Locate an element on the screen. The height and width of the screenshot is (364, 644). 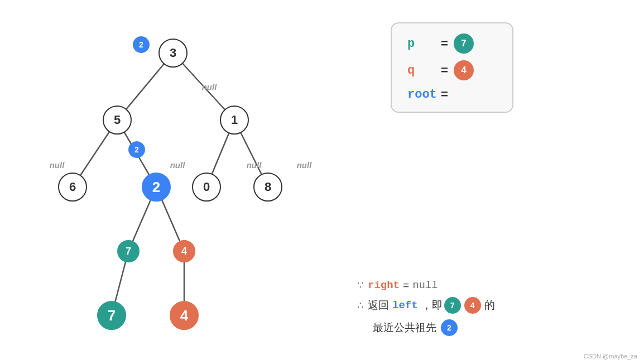
annotation-return-text: 返回 is located at coordinates (378, 305).